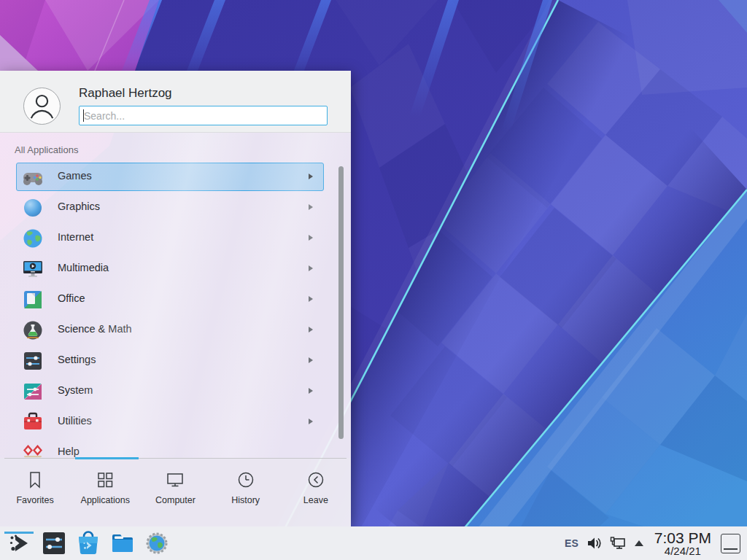 The height and width of the screenshot is (560, 747). What do you see at coordinates (203, 115) in the screenshot?
I see `search-field` at bounding box center [203, 115].